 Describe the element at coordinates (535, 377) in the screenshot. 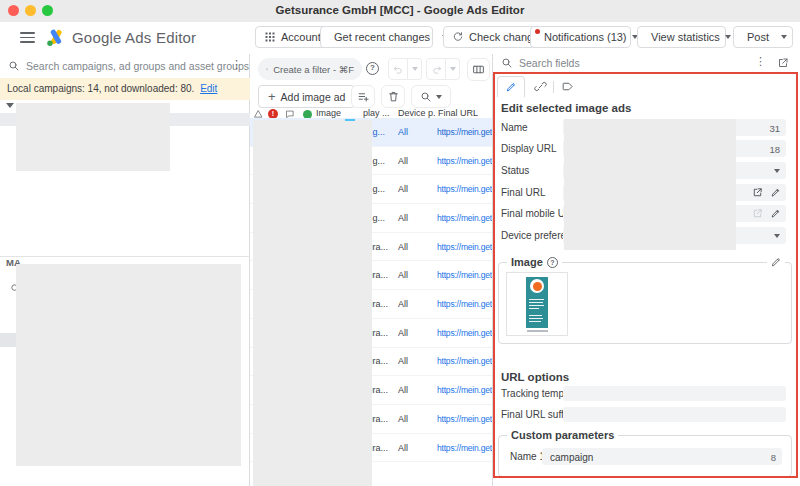

I see `url-options-heading: URL options` at that location.